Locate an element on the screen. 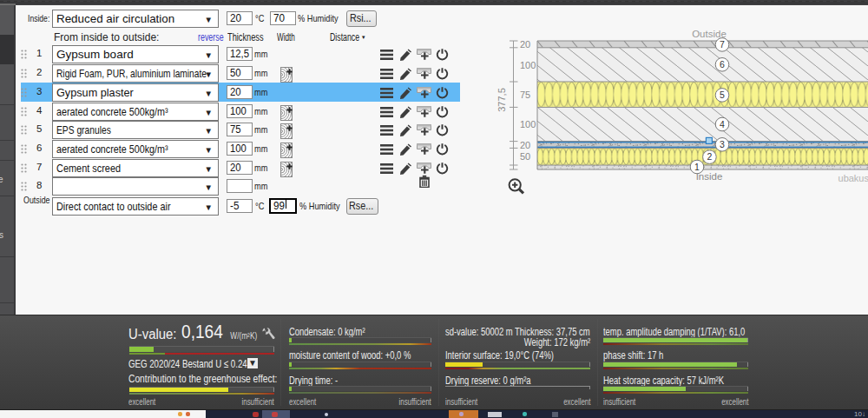 The height and width of the screenshot is (418, 868). svg-text: ubakus is located at coordinates (853, 178).